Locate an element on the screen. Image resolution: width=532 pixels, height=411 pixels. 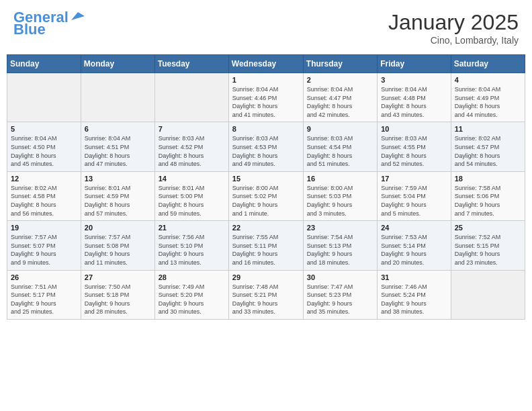
day-number: 13 is located at coordinates (118, 179).